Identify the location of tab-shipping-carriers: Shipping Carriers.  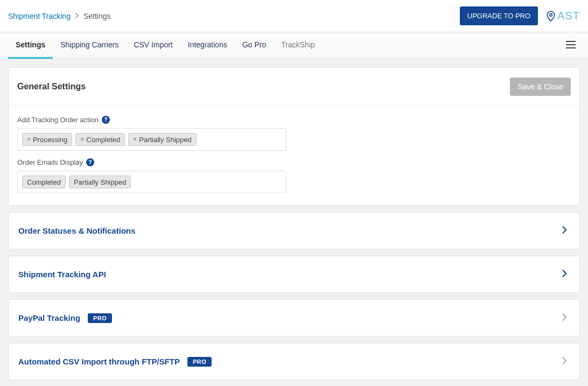
(89, 45).